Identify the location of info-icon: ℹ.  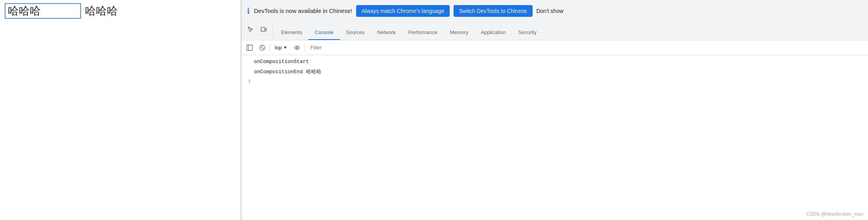
(249, 11).